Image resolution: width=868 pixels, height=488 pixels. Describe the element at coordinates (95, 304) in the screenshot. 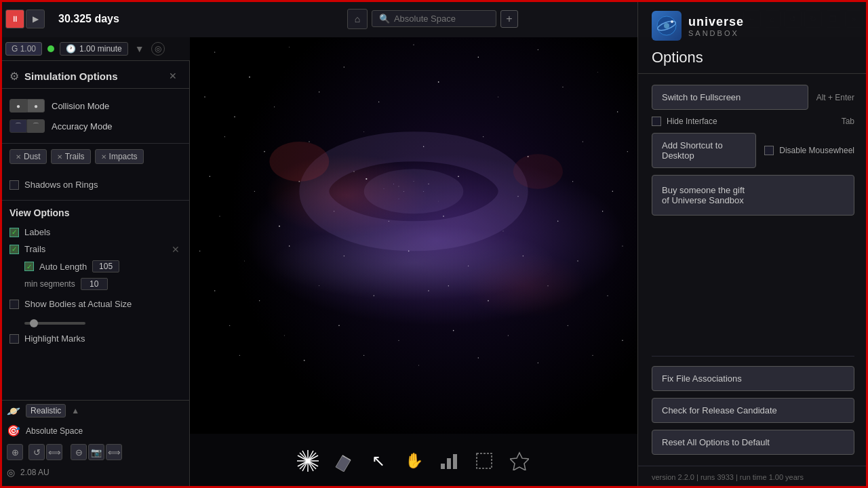

I see `show-bodies-row: Show Bodies at Actual Size` at that location.